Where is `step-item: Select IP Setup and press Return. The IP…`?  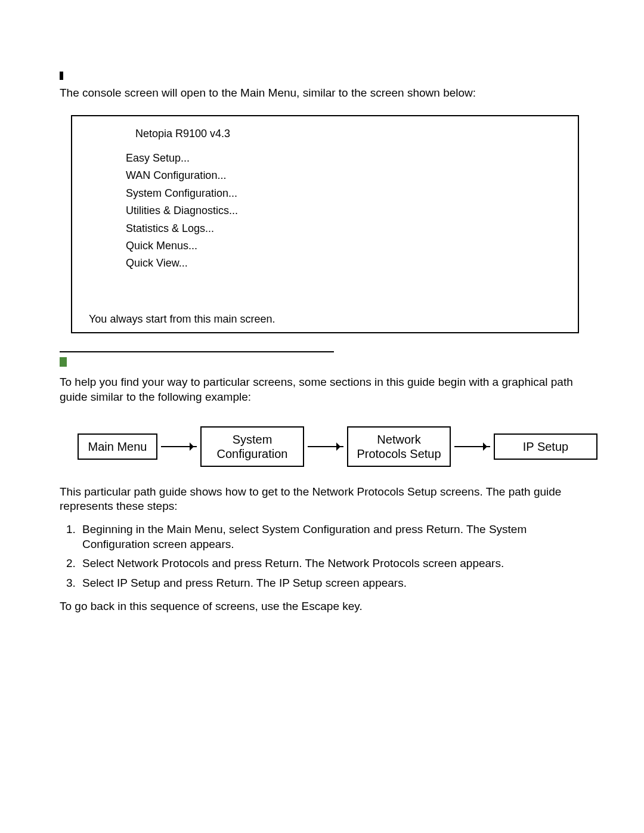
step-item: Select IP Setup and press Return. The IP… is located at coordinates (335, 583).